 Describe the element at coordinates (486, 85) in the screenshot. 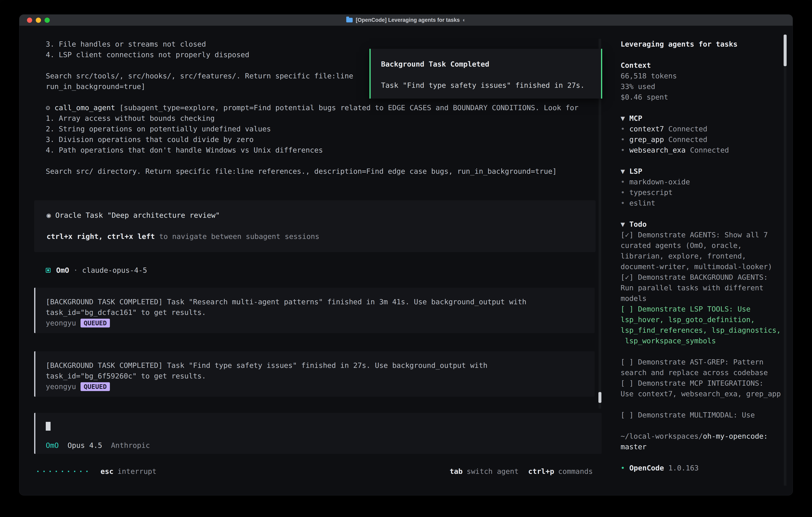

I see `toast-body: Task "Find type safety issues" finished …` at that location.